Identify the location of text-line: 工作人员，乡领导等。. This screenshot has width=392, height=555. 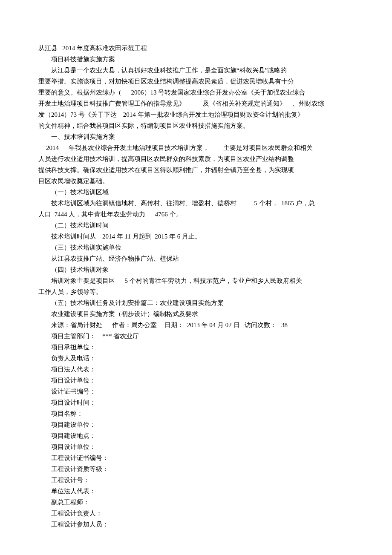
(196, 292).